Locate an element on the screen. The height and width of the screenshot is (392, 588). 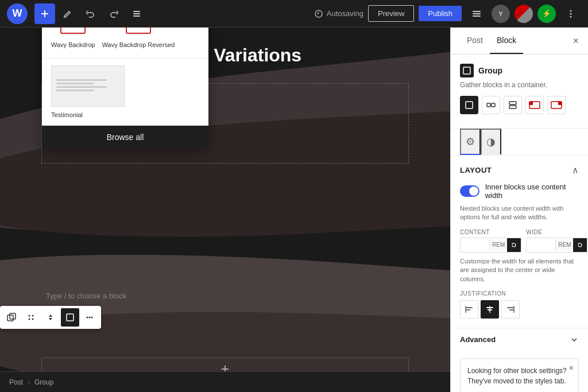
toolbar: W Autosaving Preview Publish Y ⚡ is located at coordinates (294, 14).